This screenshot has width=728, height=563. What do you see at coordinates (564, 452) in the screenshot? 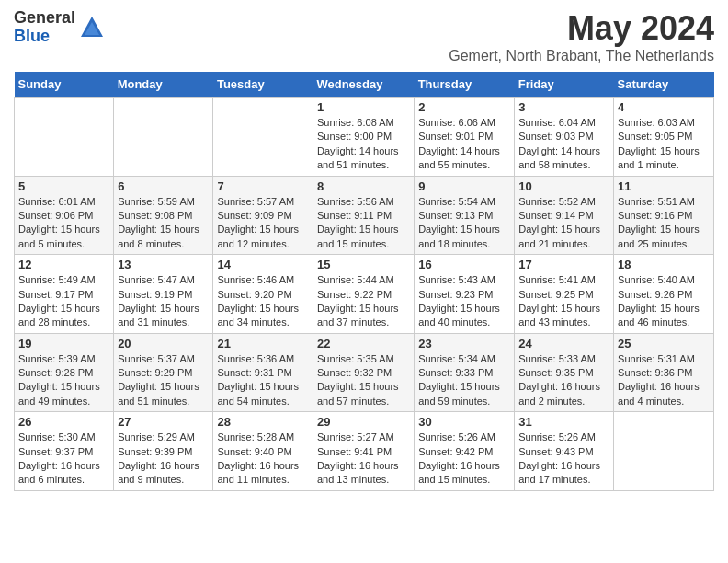
I see `calendar-cell: 31Sunrise: 5:26 AMSunset: 9:43 PMDayligh…` at bounding box center [564, 452].